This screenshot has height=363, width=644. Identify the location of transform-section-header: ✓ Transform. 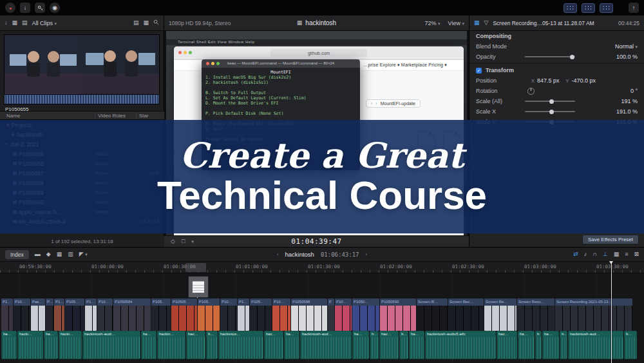
(556, 70).